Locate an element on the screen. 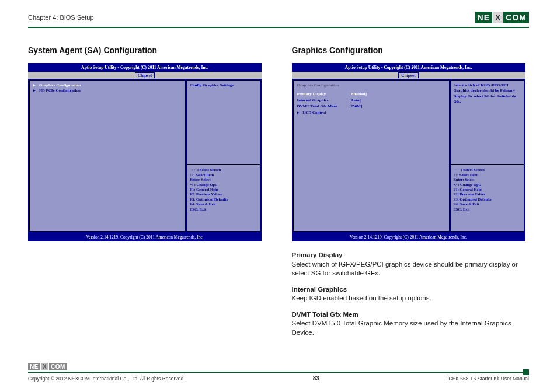  bios-header-left: Aptio Setup Utility - Copyright (C) 2011… is located at coordinates (145, 68).